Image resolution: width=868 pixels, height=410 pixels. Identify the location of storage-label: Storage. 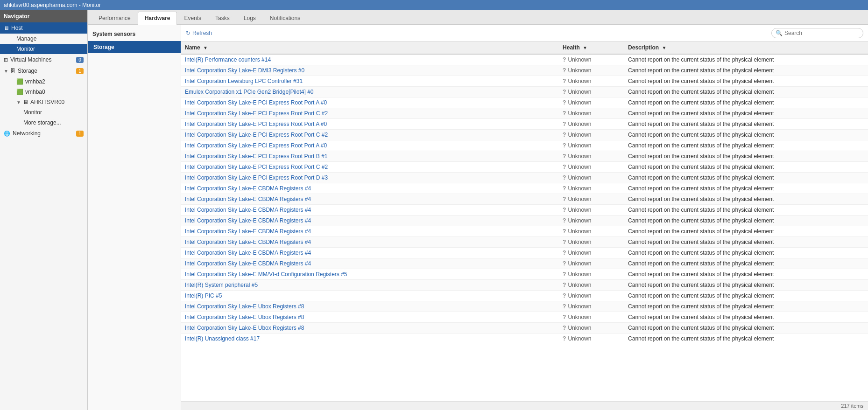
(28, 71).